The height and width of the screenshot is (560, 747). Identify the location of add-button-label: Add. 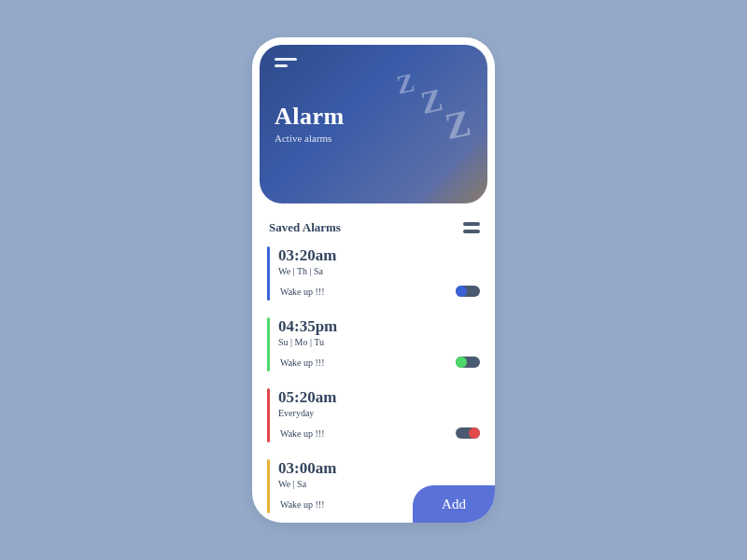
(454, 504).